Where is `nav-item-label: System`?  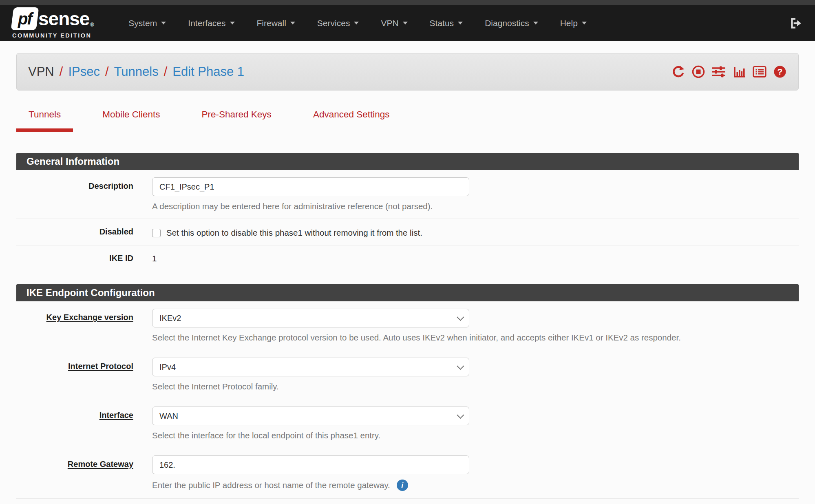
nav-item-label: System is located at coordinates (143, 23).